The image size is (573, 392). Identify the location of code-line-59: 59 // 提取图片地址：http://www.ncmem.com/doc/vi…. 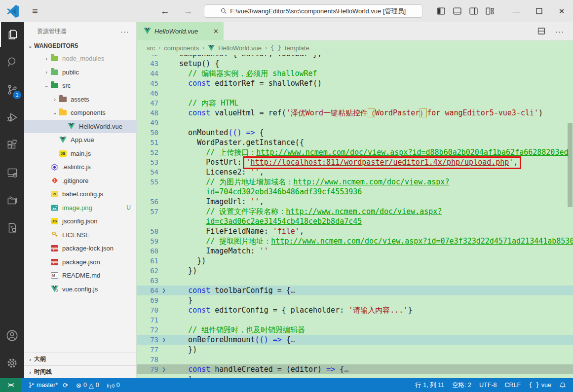
(355, 241).